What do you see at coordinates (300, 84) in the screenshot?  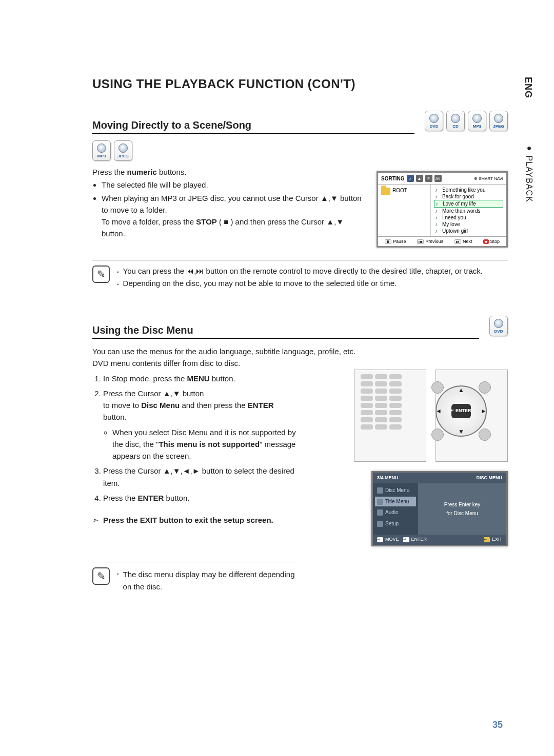 I see `page-title: USING THE PLAYBACK FUNCTION (CON'T)` at bounding box center [300, 84].